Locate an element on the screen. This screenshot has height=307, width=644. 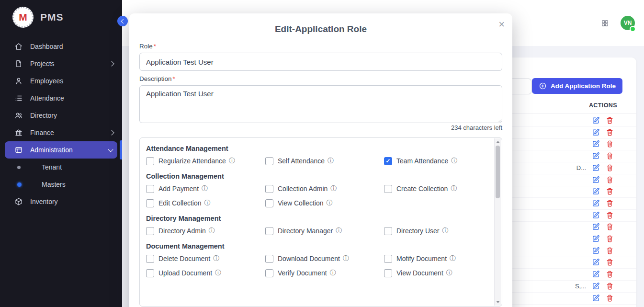
view-collection-checkbox is located at coordinates (269, 203).